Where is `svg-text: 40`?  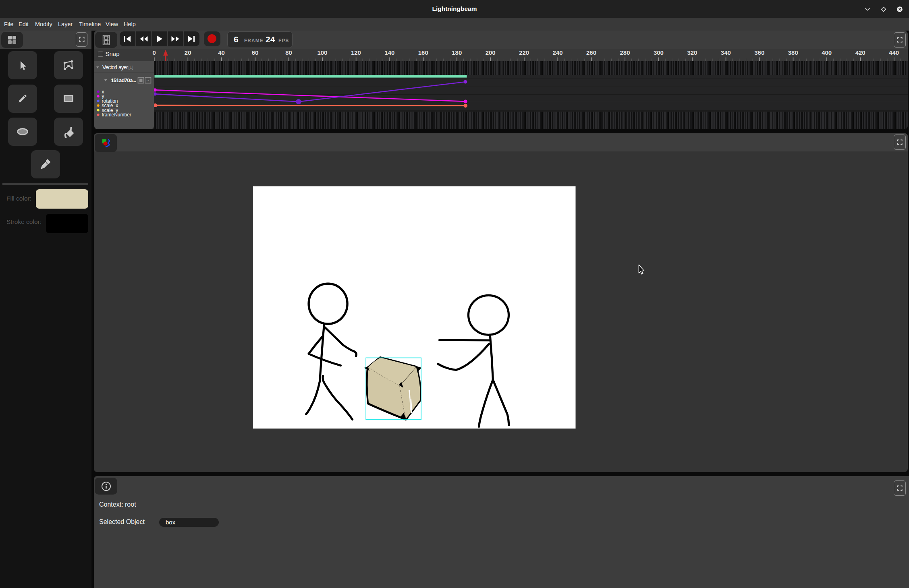
svg-text: 40 is located at coordinates (222, 52).